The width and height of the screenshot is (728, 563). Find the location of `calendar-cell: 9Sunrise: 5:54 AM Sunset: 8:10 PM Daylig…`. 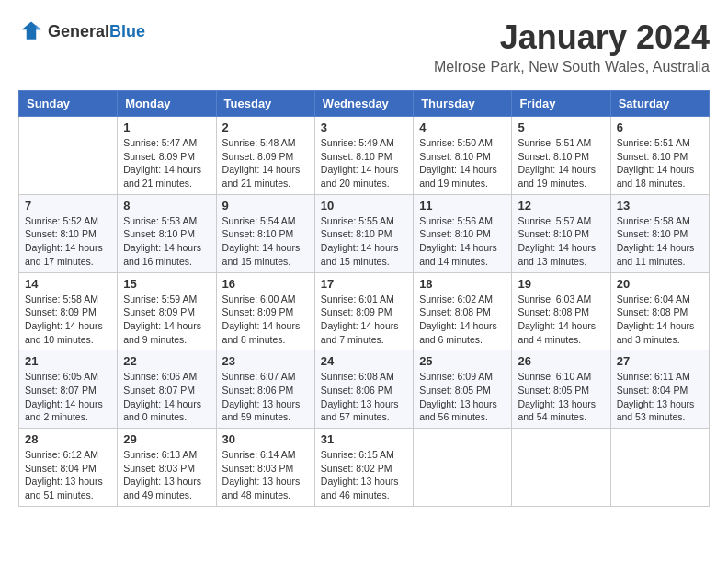

calendar-cell: 9Sunrise: 5:54 AM Sunset: 8:10 PM Daylig… is located at coordinates (265, 234).